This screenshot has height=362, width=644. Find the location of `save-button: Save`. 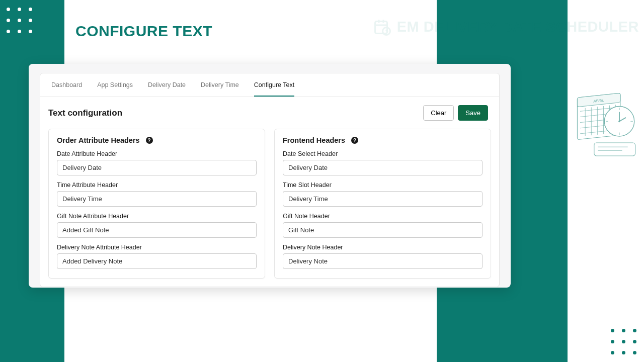

save-button: Save is located at coordinates (473, 113).